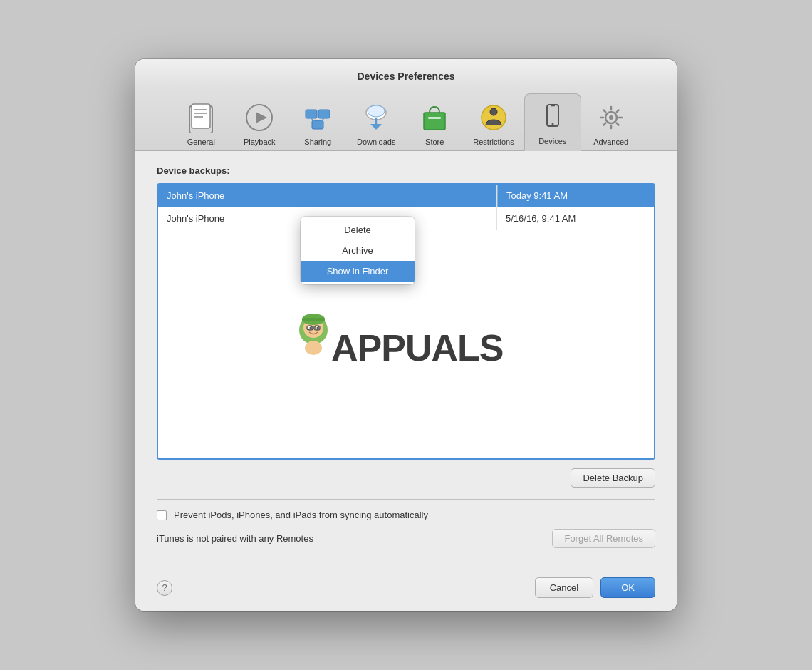 The image size is (812, 670). Describe the element at coordinates (604, 539) in the screenshot. I see `forget-remotes-button: Forget All Remotes` at that location.